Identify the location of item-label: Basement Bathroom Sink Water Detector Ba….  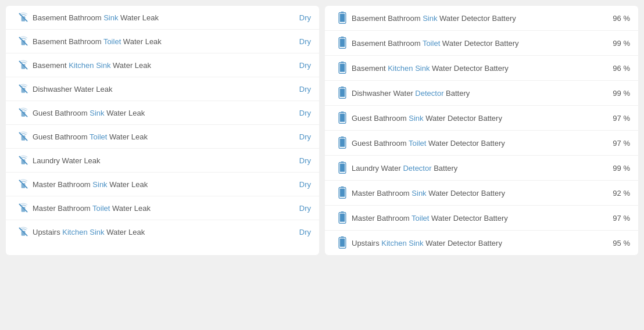
(477, 19).